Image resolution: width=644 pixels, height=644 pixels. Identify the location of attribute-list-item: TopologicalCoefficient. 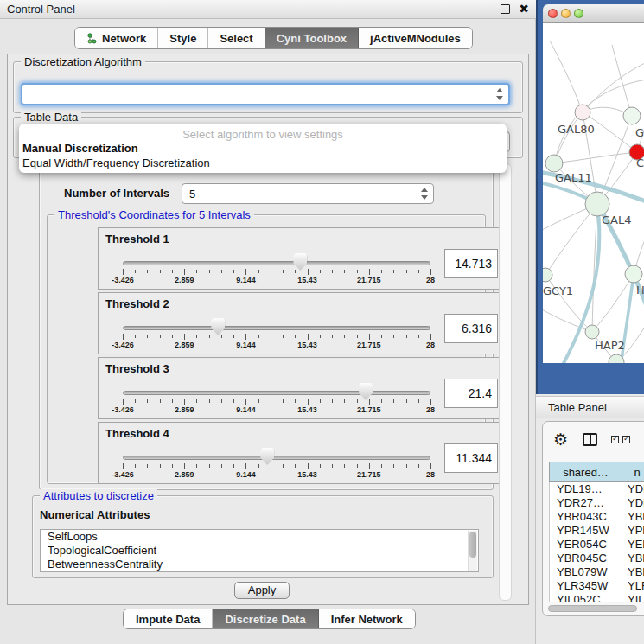
(259, 551).